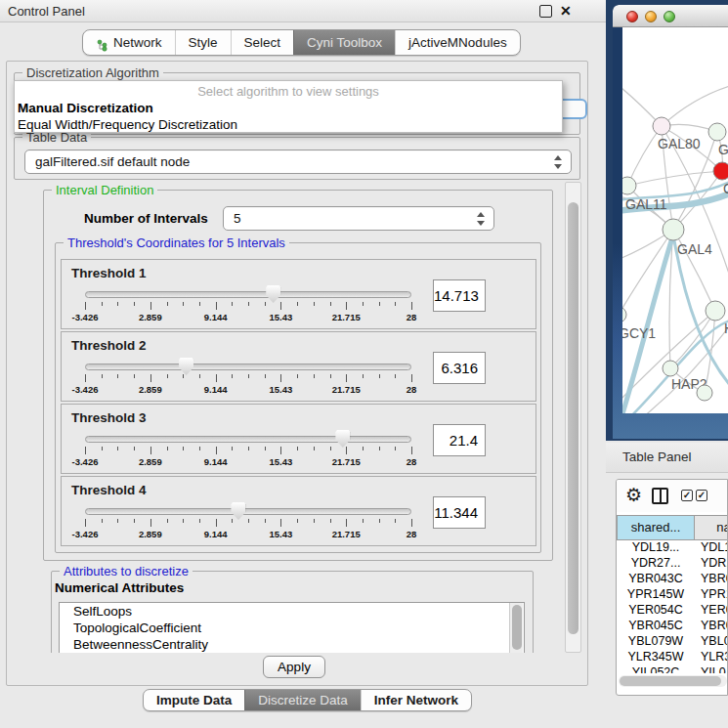 This screenshot has width=728, height=728. Describe the element at coordinates (711, 658) in the screenshot. I see `cell-name: YLR3` at that location.